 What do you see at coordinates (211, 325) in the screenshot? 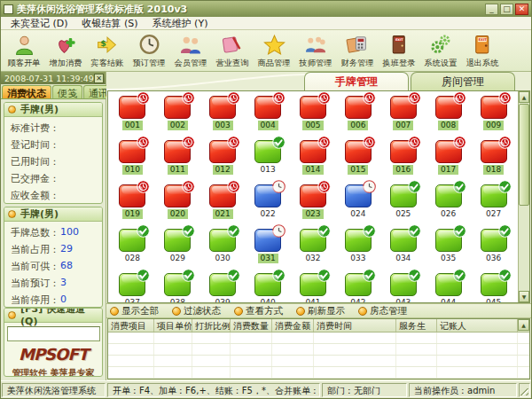
I see `column-header: 打折比例` at bounding box center [211, 325].